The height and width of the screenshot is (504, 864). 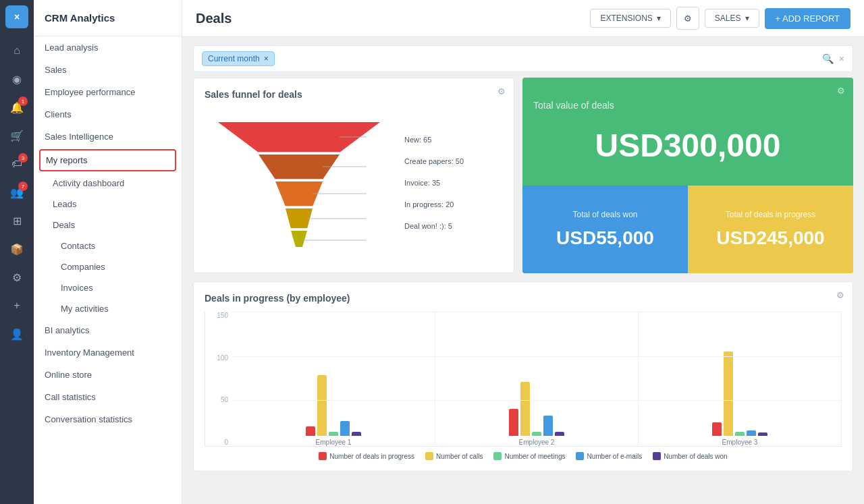 What do you see at coordinates (17, 306) in the screenshot?
I see `add-icon: +` at bounding box center [17, 306].